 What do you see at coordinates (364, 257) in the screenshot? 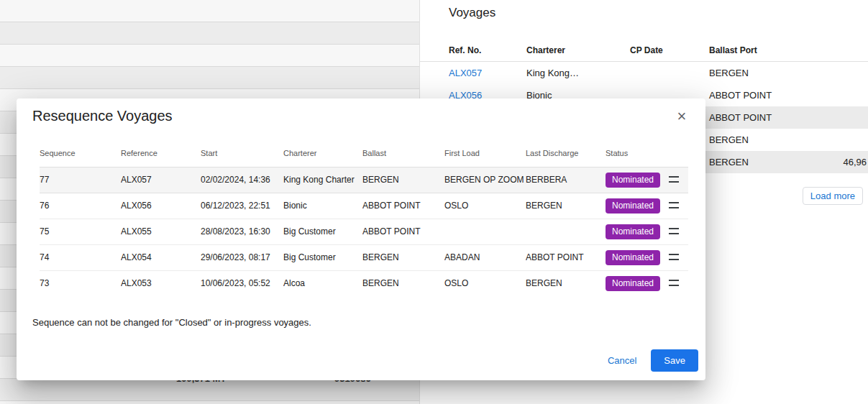
I see `resequence-row: 74 ALX054 29/06/2023, 08:17 Big Customer…` at bounding box center [364, 257].